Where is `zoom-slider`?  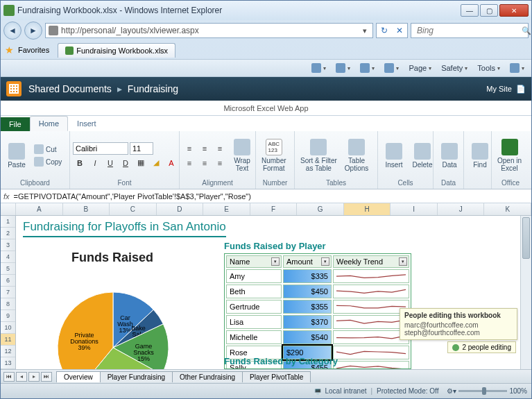 zoom-slider is located at coordinates (483, 391).